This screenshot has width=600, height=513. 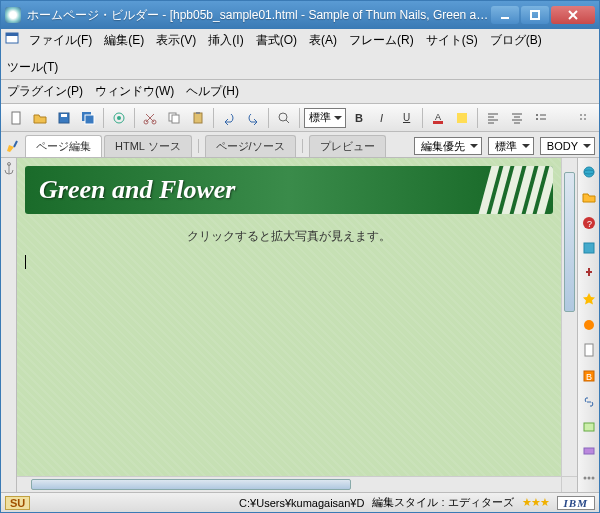 I want to click on new-button, so click(x=16, y=118).